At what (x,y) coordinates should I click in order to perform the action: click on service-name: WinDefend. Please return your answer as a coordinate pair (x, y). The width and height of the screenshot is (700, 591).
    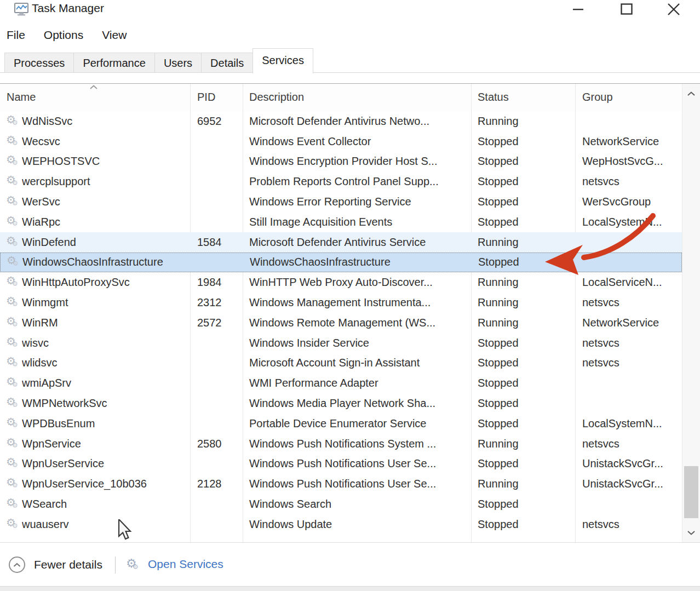
    Looking at the image, I should click on (106, 242).